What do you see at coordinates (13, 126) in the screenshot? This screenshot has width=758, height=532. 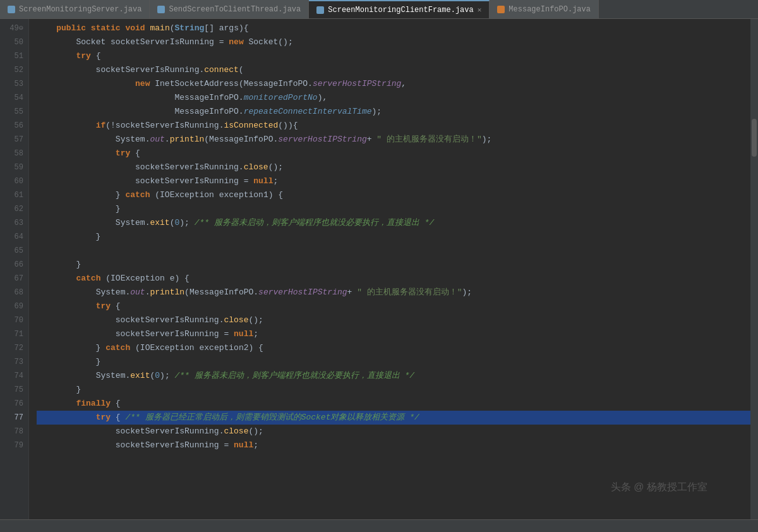 I see `ln-56: 56` at bounding box center [13, 126].